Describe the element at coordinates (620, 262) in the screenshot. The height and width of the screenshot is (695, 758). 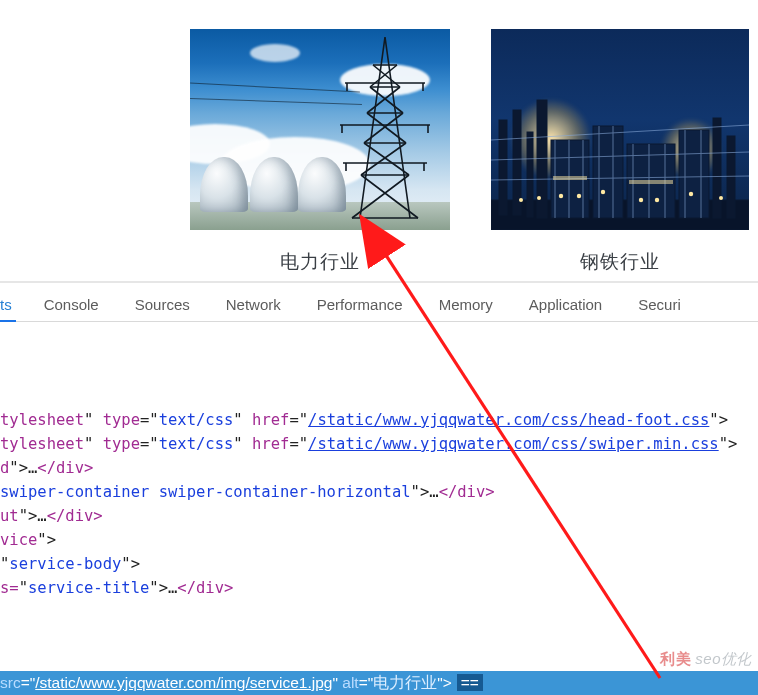
I see `service-label: 钢铁行业` at that location.